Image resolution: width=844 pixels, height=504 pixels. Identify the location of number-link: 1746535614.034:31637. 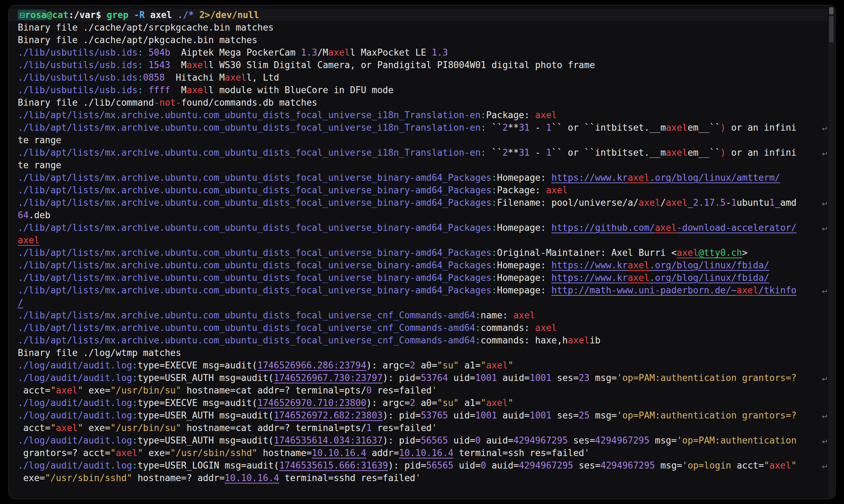
(328, 440).